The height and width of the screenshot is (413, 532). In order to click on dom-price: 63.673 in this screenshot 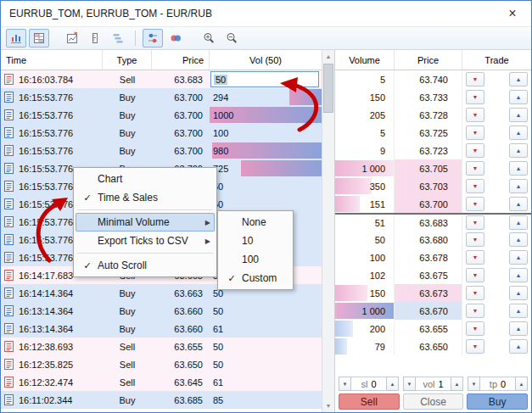, I will do `click(428, 293)`.